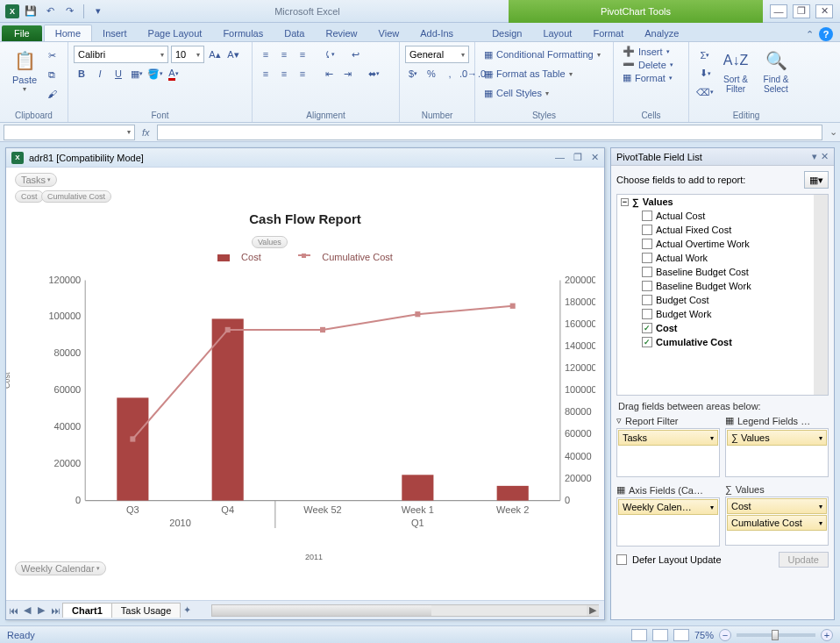 The image size is (840, 643). What do you see at coordinates (303, 74) in the screenshot?
I see `align-right-button: ≡` at bounding box center [303, 74].